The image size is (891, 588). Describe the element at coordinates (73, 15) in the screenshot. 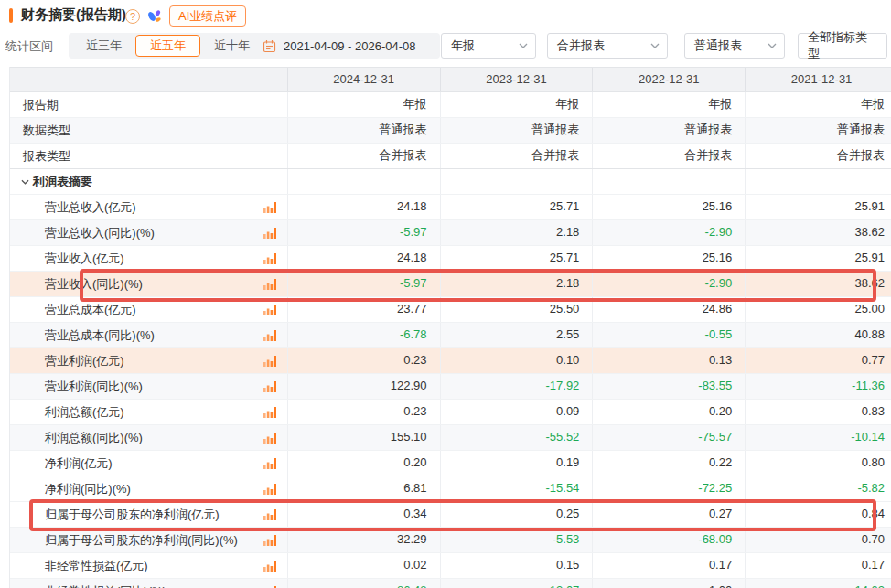

I see `page-title: 财务摘要(报告期)` at that location.